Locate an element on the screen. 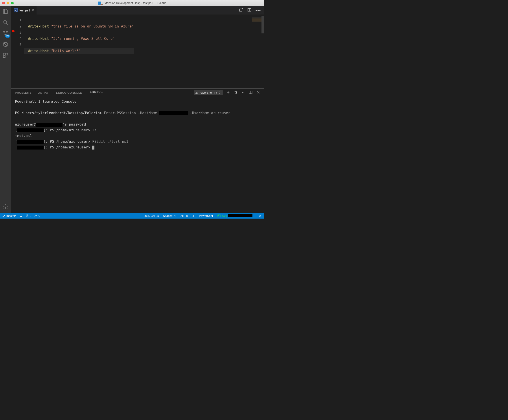 The height and width of the screenshot is (420, 508). status-eol: LF is located at coordinates (194, 216).